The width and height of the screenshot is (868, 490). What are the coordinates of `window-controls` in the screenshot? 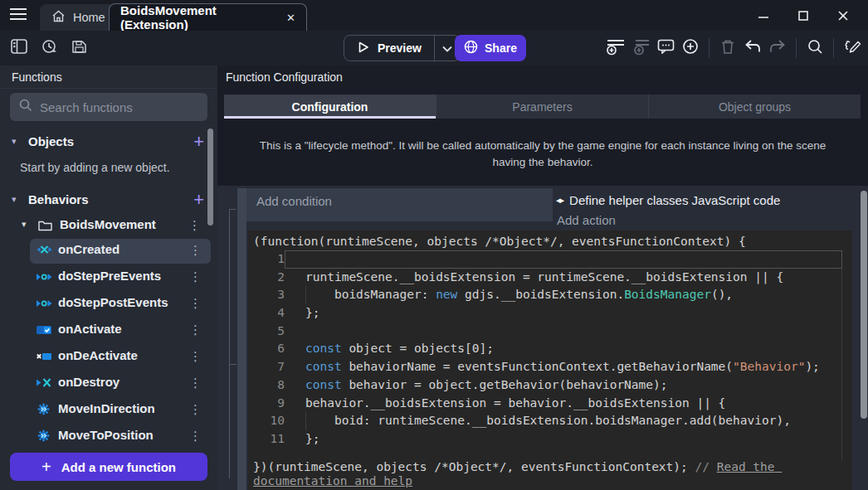 It's located at (803, 15).